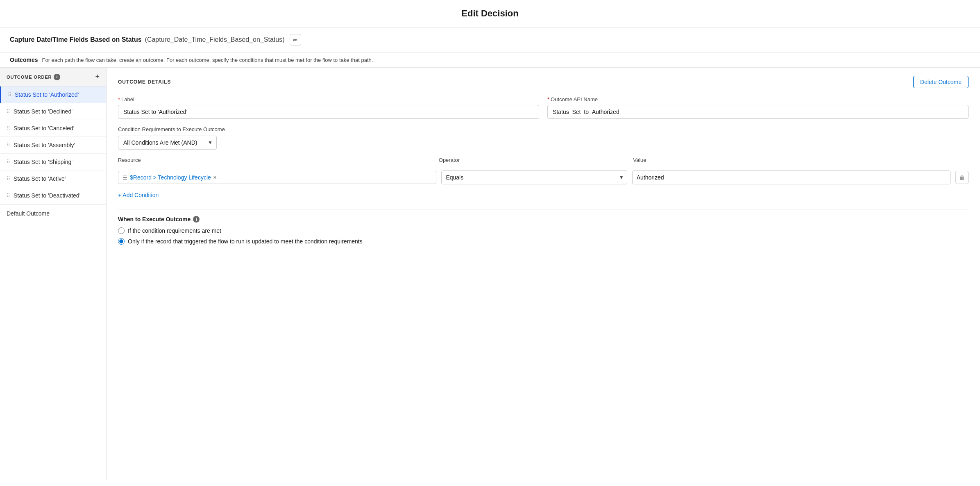 The height and width of the screenshot is (486, 980). I want to click on value-input, so click(792, 177).